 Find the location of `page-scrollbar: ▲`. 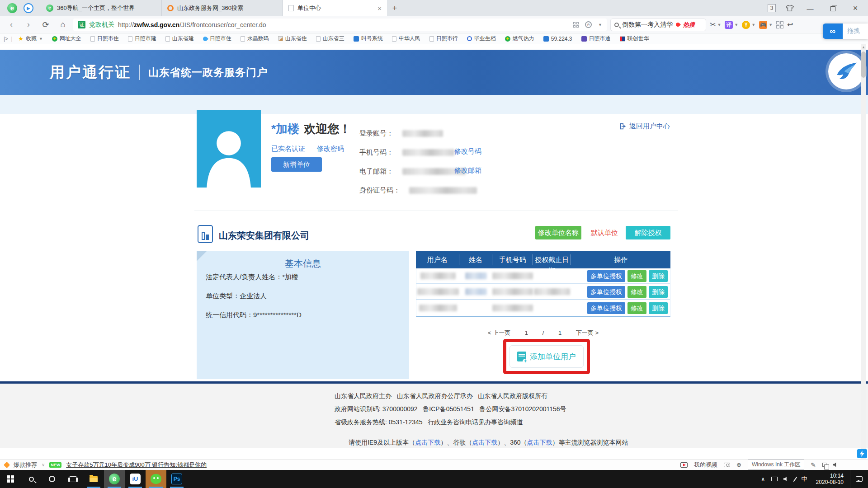

page-scrollbar: ▲ is located at coordinates (863, 252).